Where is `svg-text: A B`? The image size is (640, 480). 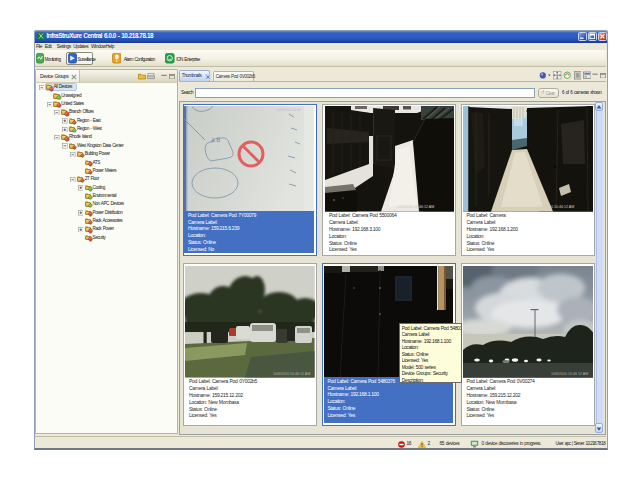
svg-text: A B is located at coordinates (216, 140).